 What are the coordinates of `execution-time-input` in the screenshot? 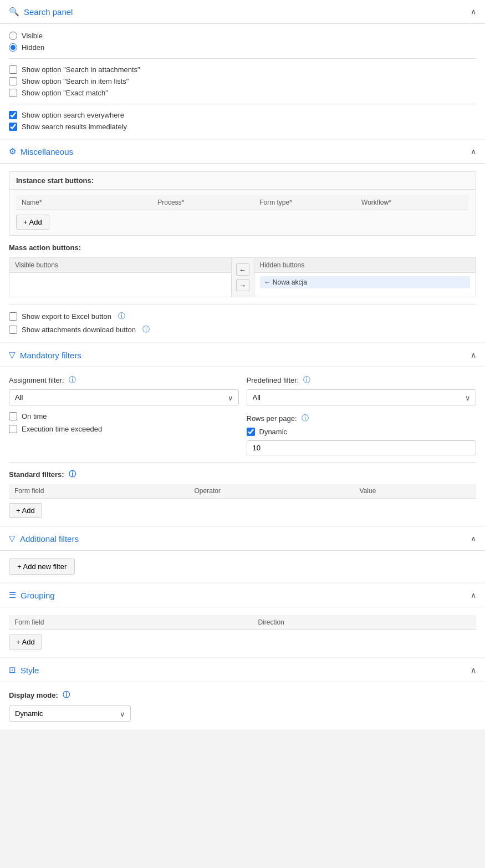 It's located at (13, 429).